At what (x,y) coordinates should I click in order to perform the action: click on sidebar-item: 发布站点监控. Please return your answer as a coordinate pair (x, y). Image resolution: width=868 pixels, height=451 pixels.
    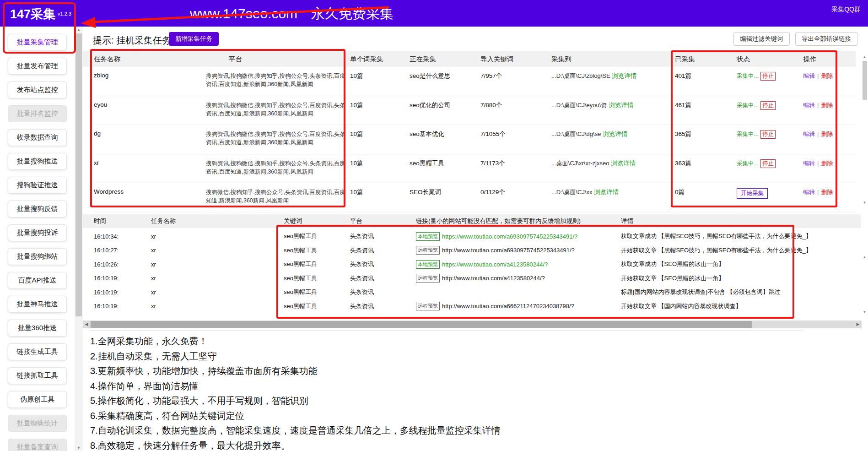
    Looking at the image, I should click on (38, 90).